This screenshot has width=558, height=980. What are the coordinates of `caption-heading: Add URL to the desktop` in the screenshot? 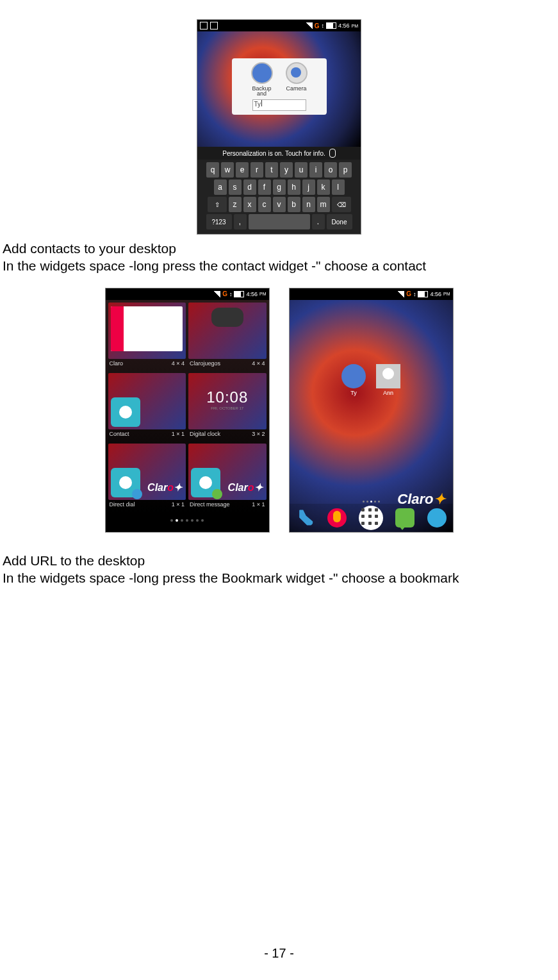 It's located at (279, 560).